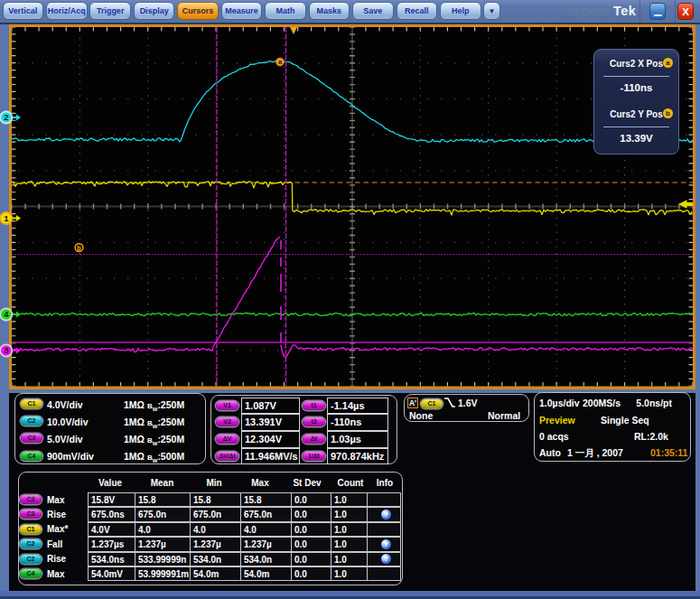 The height and width of the screenshot is (599, 700). What do you see at coordinates (5, 351) in the screenshot?
I see `svg-text: 3` at bounding box center [5, 351].